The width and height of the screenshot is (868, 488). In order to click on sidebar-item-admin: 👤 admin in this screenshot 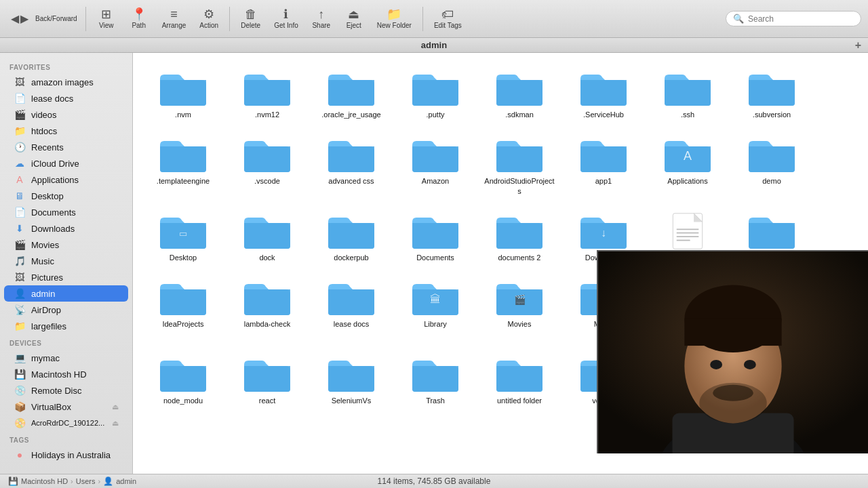, I will do `click(66, 293)`.